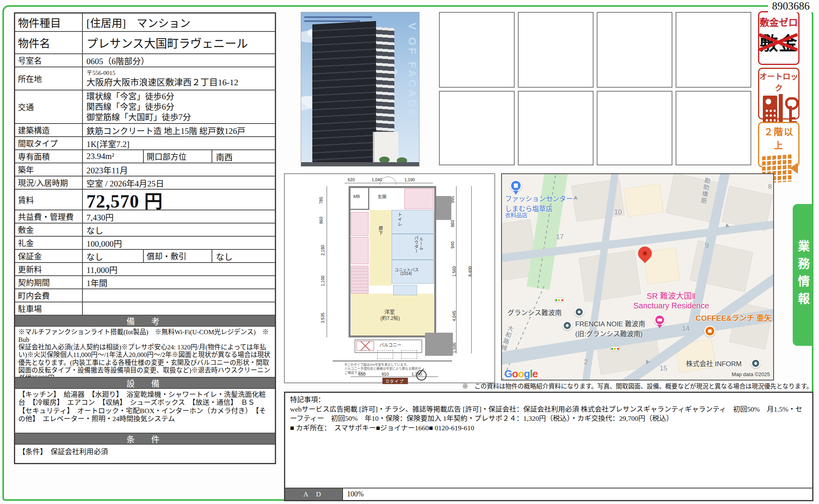  I want to click on remarks-text: ※マルチファンクションライト搭載(Iot製品) ※無料Wi-Fi(U-COM光レ…, so click(145, 352).